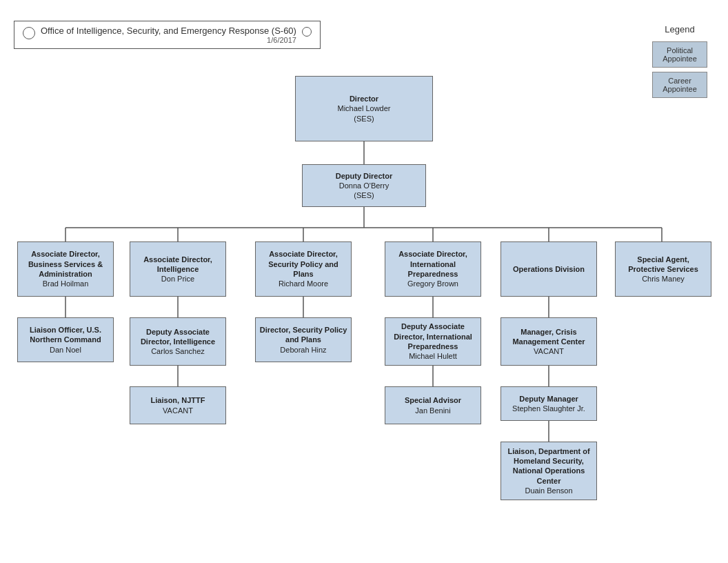 The image size is (728, 563). I want to click on node-assoc-intelligence: Associate Director, Intelligence Don Pri…, so click(178, 269).